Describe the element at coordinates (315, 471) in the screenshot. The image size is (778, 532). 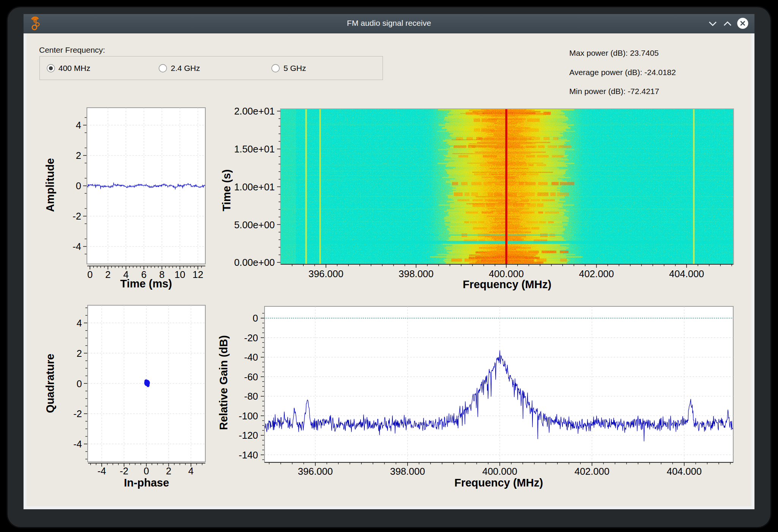
I see `svg-text: 396.000` at that location.